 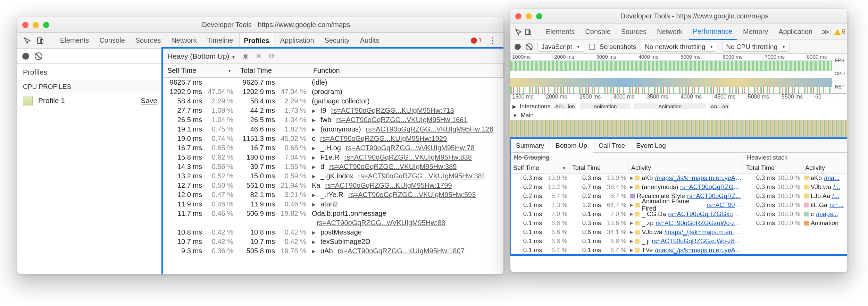 I want to click on tab-profiles: Profiles, so click(x=256, y=41).